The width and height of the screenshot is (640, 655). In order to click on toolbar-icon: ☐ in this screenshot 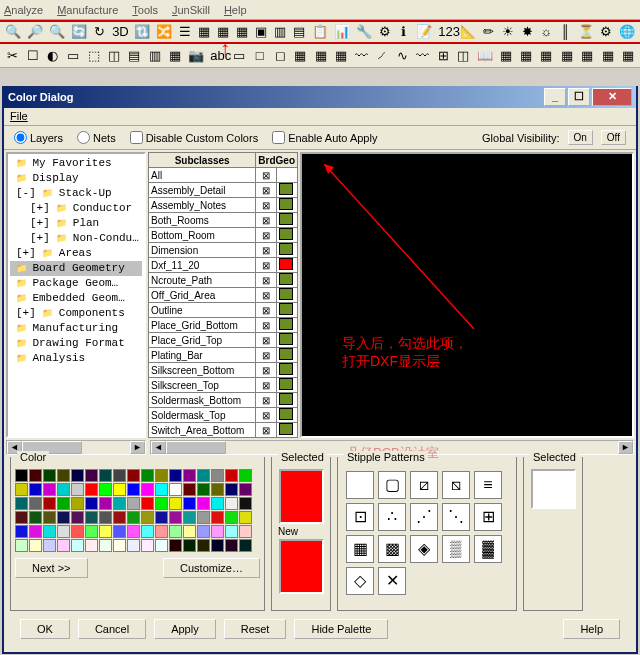, I will do `click(32, 56)`.